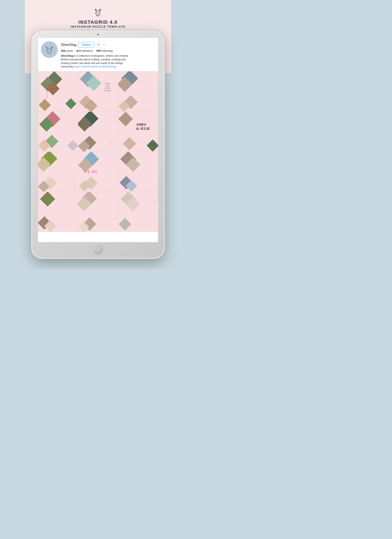 Image resolution: width=392 pixels, height=539 pixels. I want to click on app-title: INSTAGRID 4.0, so click(98, 22).